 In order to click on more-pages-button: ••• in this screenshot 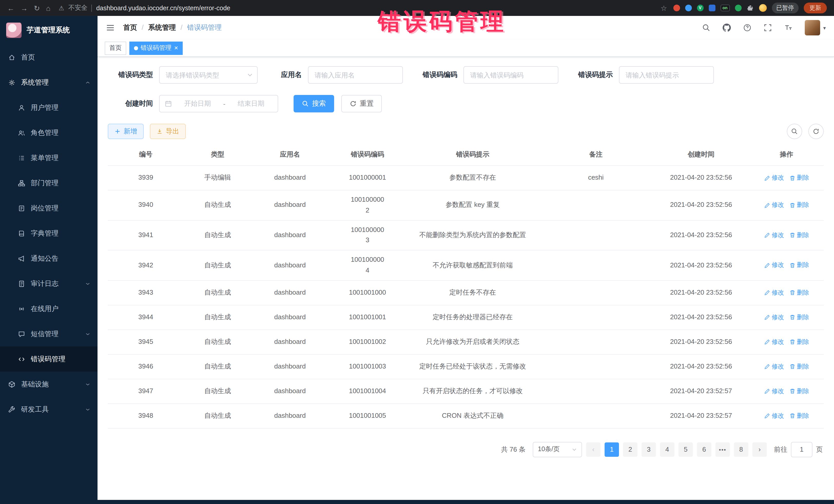, I will do `click(723, 450)`.